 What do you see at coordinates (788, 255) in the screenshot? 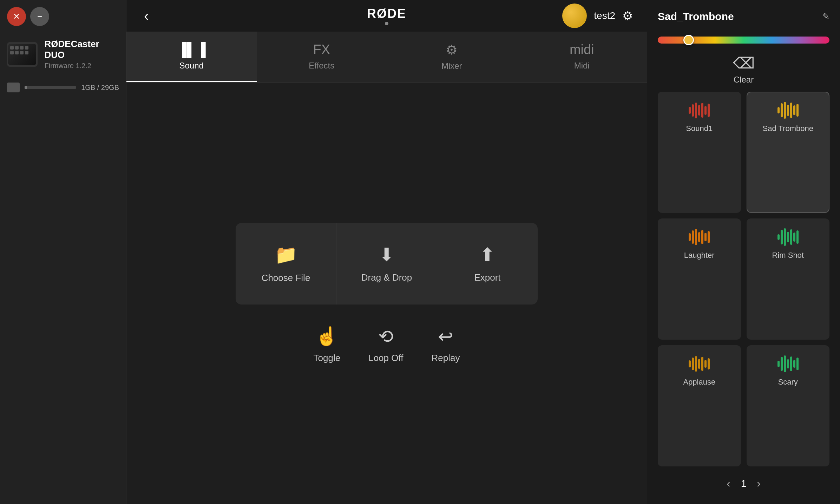
I see `rim-shot-label: Rim Shot` at bounding box center [788, 255].